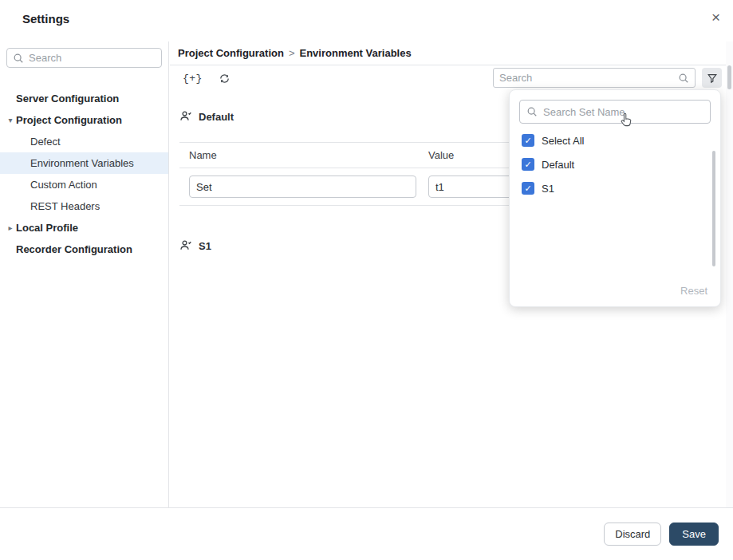 The width and height of the screenshot is (733, 560). Describe the element at coordinates (451, 53) in the screenshot. I see `breadcrumb: Project Configuration>Environment Variab…` at that location.